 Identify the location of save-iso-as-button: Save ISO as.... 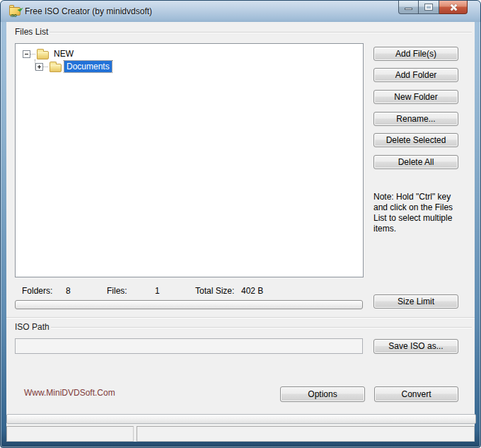
(416, 347).